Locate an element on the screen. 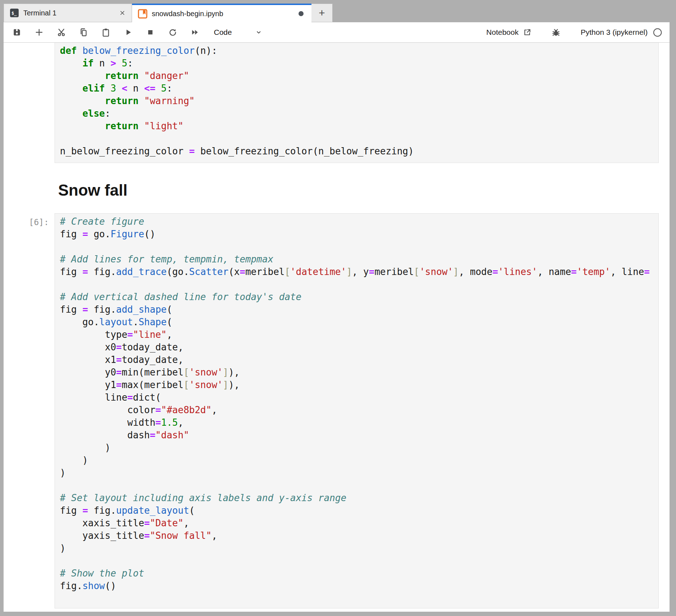 The height and width of the screenshot is (616, 676). notebook-label: Notebook is located at coordinates (502, 32).